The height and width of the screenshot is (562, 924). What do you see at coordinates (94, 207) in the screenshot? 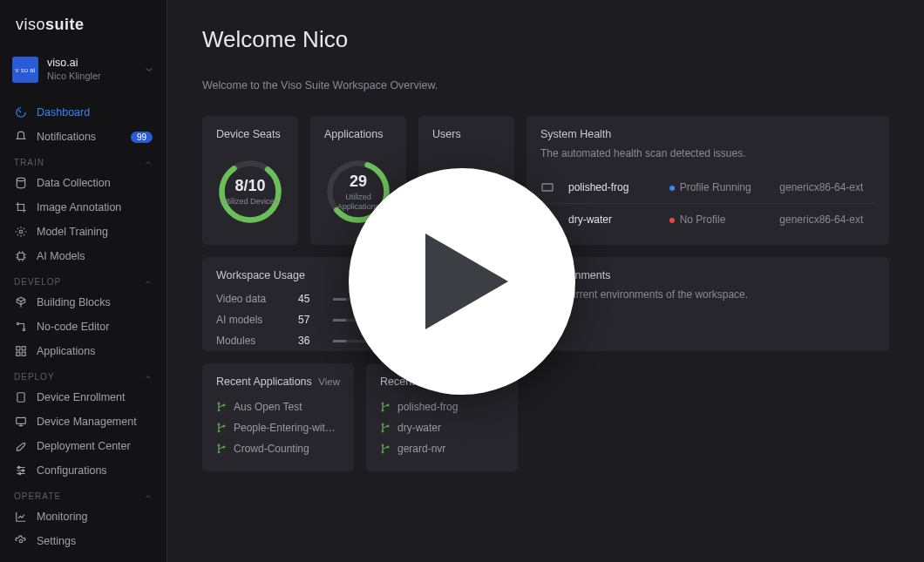
I see `nav-label: Image Annotation` at bounding box center [94, 207].